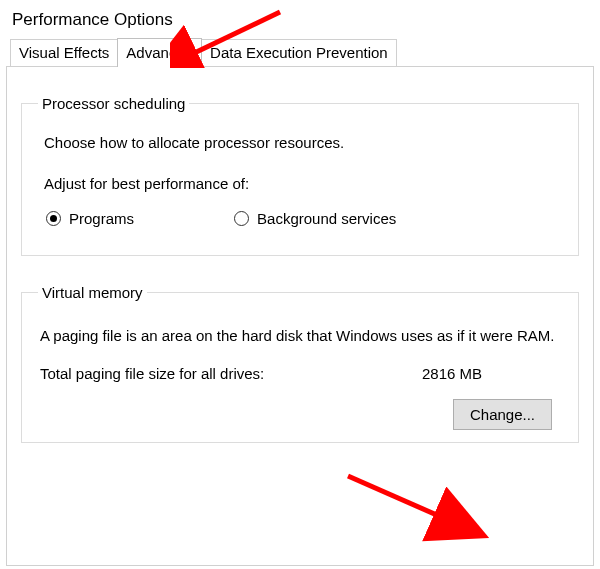  What do you see at coordinates (64, 52) in the screenshot?
I see `tab-visual-effects: Visual Effects` at bounding box center [64, 52].